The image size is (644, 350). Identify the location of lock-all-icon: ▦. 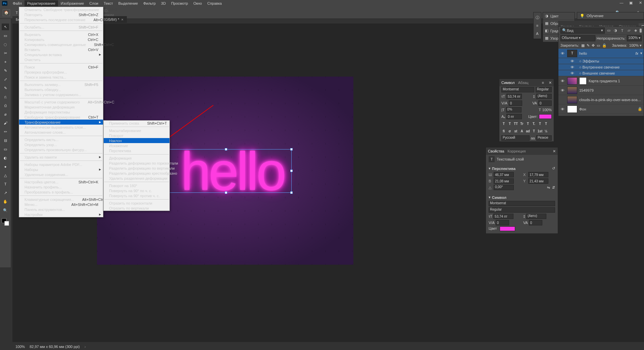
(583, 46).